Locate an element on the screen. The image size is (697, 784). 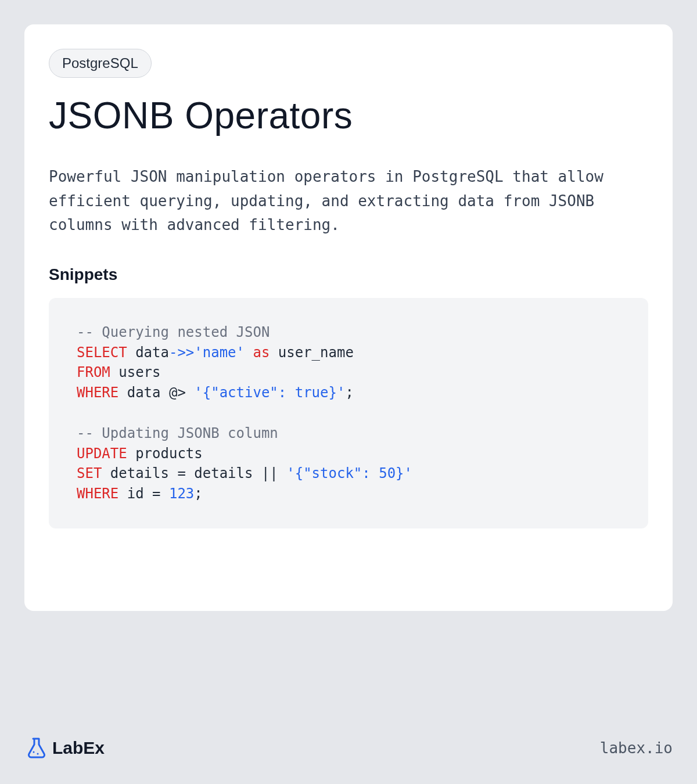
code-text: users is located at coordinates (136, 372).